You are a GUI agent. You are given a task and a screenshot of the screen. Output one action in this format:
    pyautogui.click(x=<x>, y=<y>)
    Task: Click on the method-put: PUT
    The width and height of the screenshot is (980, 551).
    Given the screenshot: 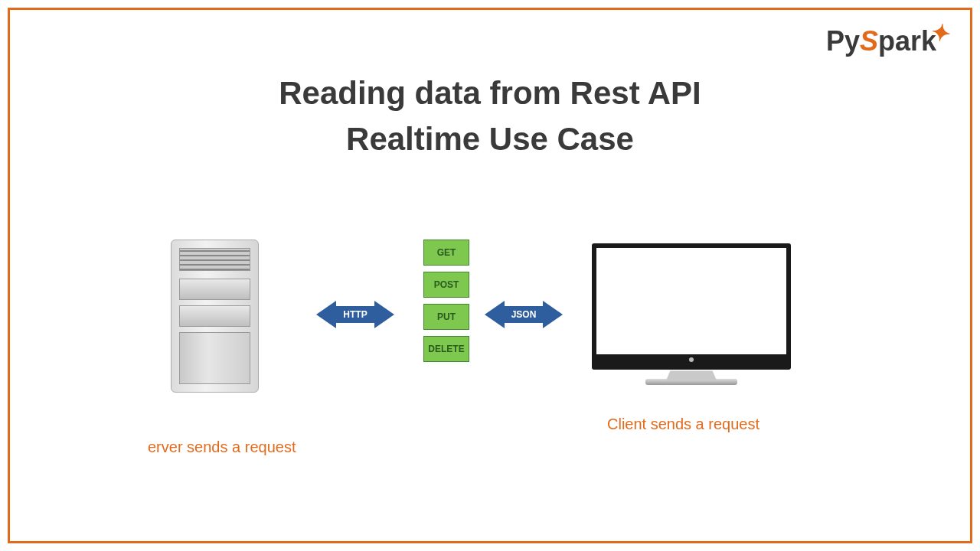 What is the action you would take?
    pyautogui.click(x=446, y=317)
    